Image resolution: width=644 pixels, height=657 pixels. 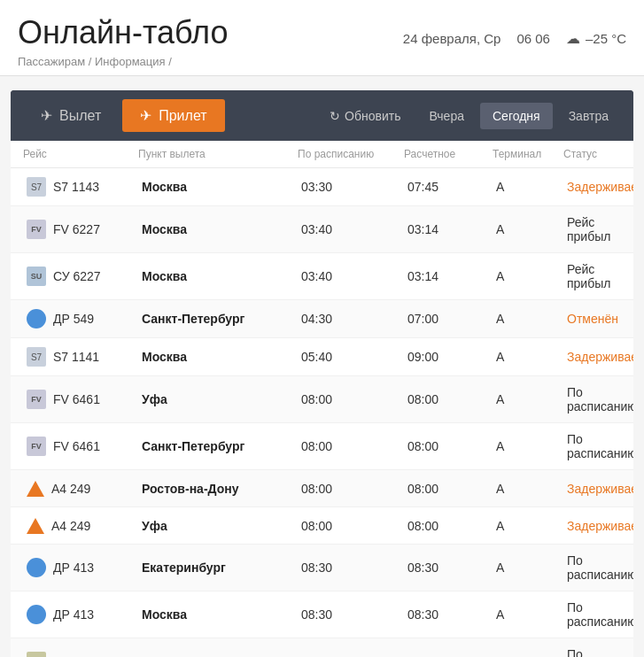 I want to click on table-row: S7 S7 1141 Москва 05:40 09:00 A Задержив…, so click(x=322, y=358).